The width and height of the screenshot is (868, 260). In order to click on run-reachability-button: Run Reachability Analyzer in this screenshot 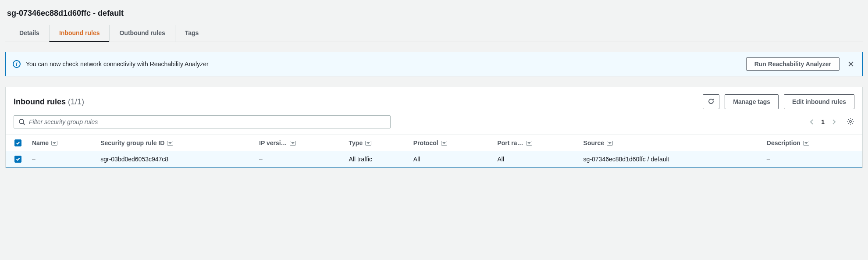, I will do `click(793, 64)`.